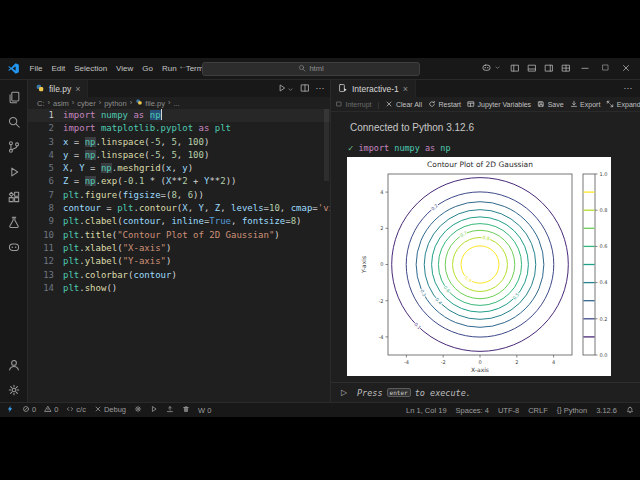  I want to click on status-indentation: Spaces: 4, so click(472, 410).